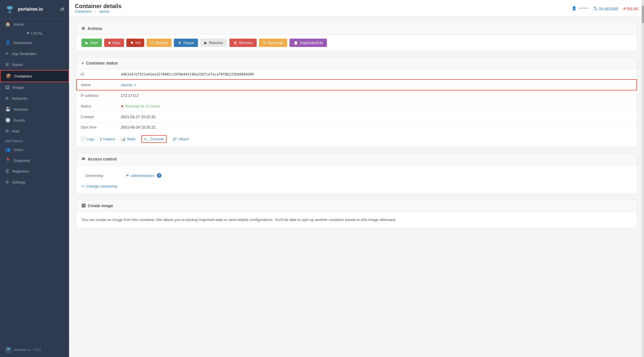 The height and width of the screenshot is (357, 644). I want to click on sidebar-item-registries: 🗄 Registries, so click(35, 171).